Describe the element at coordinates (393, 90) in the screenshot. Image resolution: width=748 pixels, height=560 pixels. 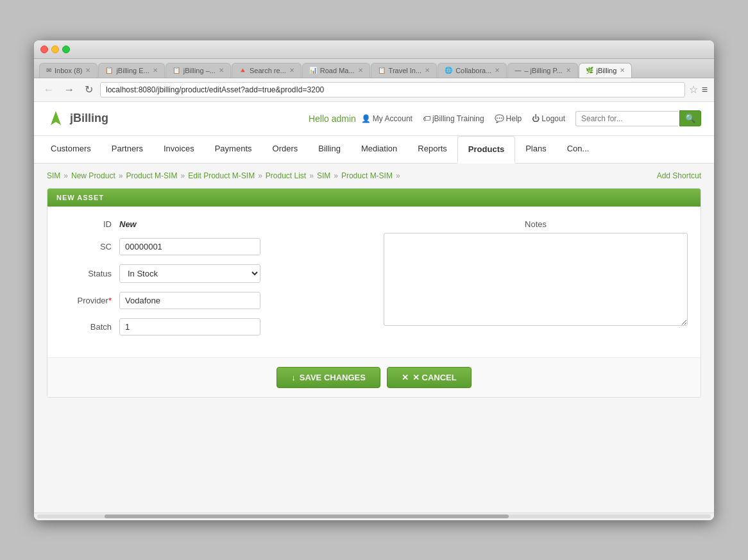
I see `address-bar` at that location.